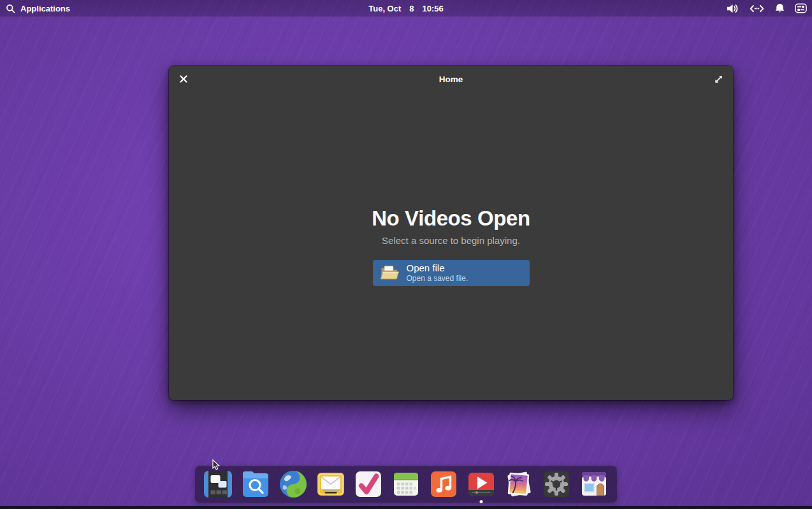 Image resolution: width=812 pixels, height=509 pixels. Describe the element at coordinates (444, 484) in the screenshot. I see `dock-item-music` at that location.